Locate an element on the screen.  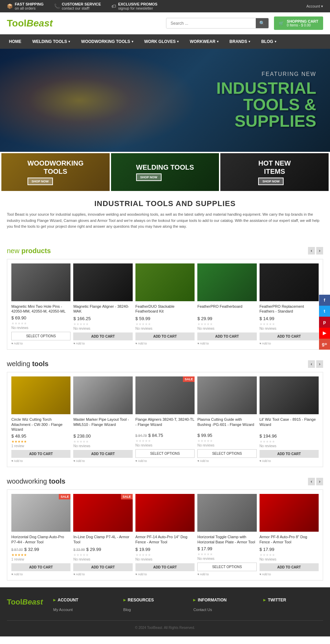
nav-welding-tools: WELDING TOOLS ▾ is located at coordinates (51, 42).